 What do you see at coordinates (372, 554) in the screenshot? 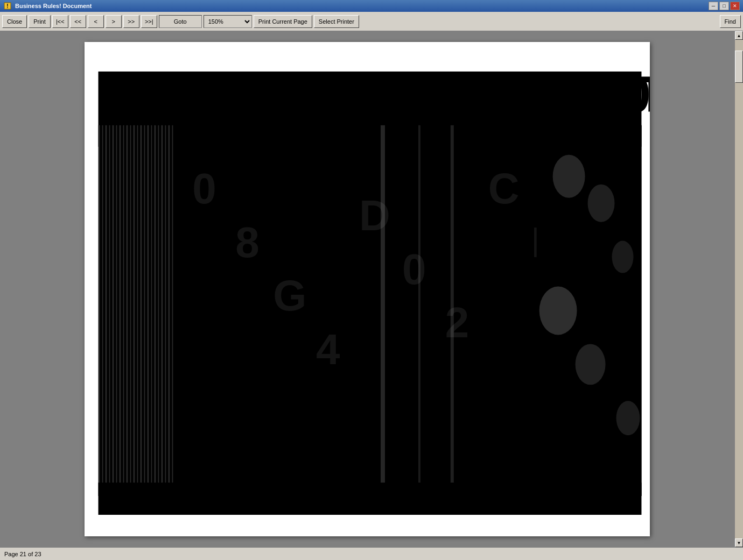
I see `status-bar: Page 21 of 23` at bounding box center [372, 554].